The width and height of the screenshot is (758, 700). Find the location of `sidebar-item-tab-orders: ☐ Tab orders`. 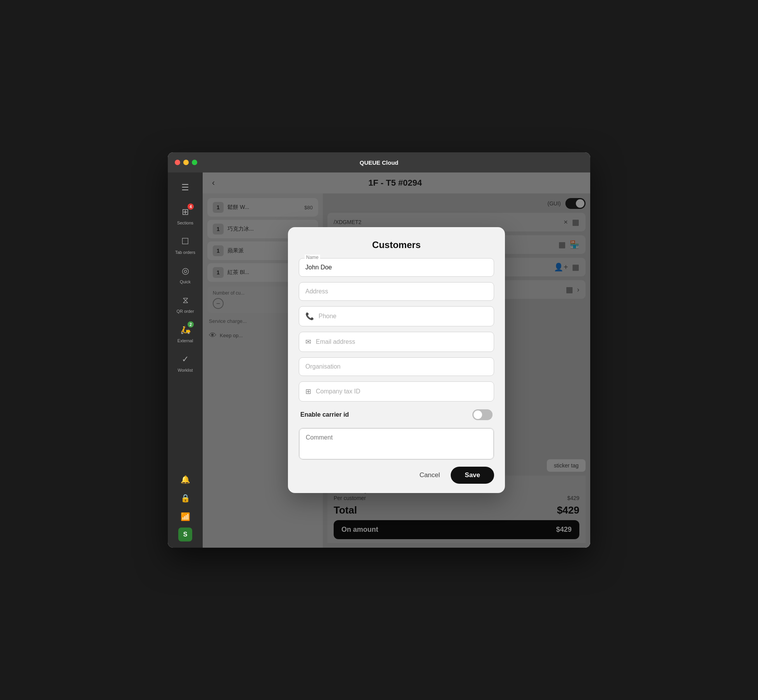

sidebar-item-tab-orders: ☐ Tab orders is located at coordinates (185, 245).